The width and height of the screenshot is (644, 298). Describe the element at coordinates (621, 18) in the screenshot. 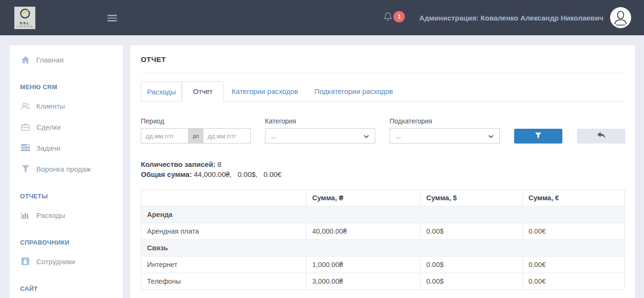

I see `avatar` at that location.